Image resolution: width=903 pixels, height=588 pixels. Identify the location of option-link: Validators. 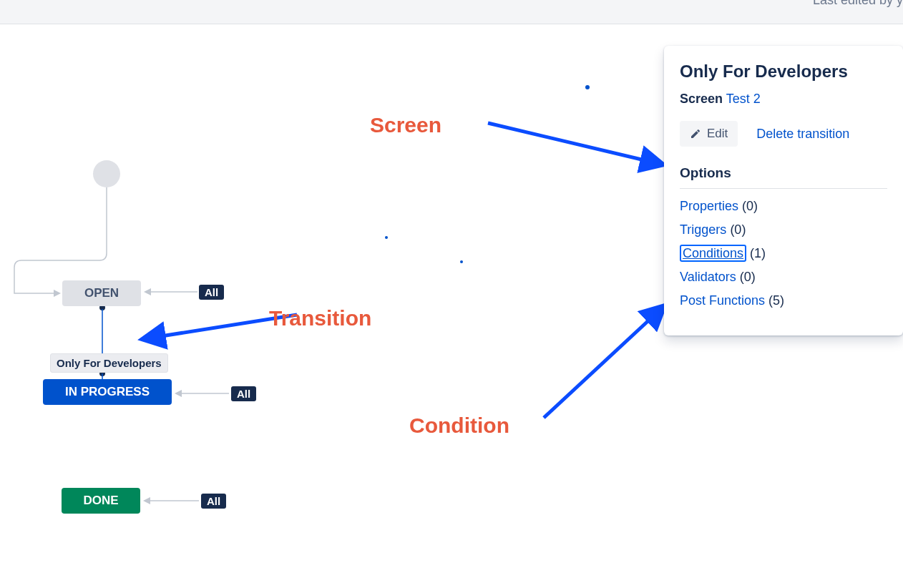
(708, 277).